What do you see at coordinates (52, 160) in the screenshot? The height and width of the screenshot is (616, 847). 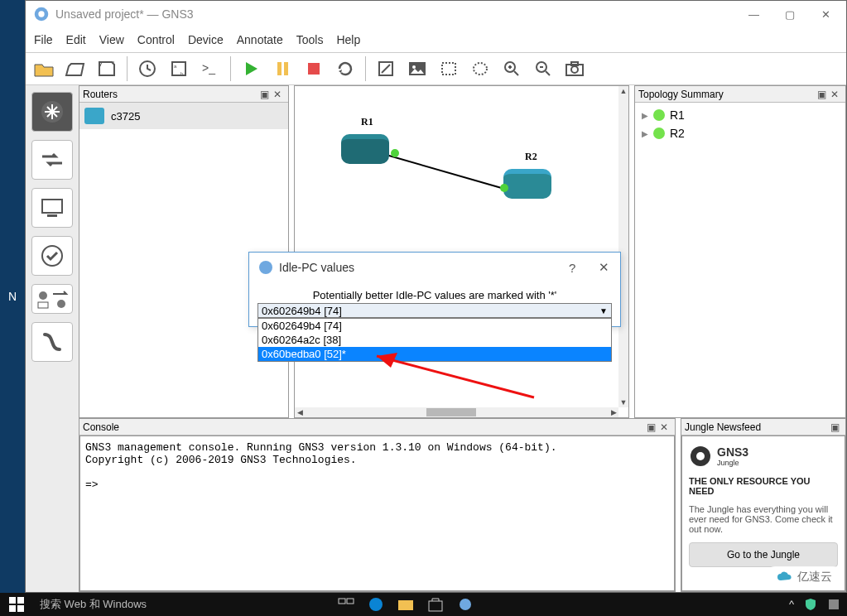 I see `switch-category-icon` at bounding box center [52, 160].